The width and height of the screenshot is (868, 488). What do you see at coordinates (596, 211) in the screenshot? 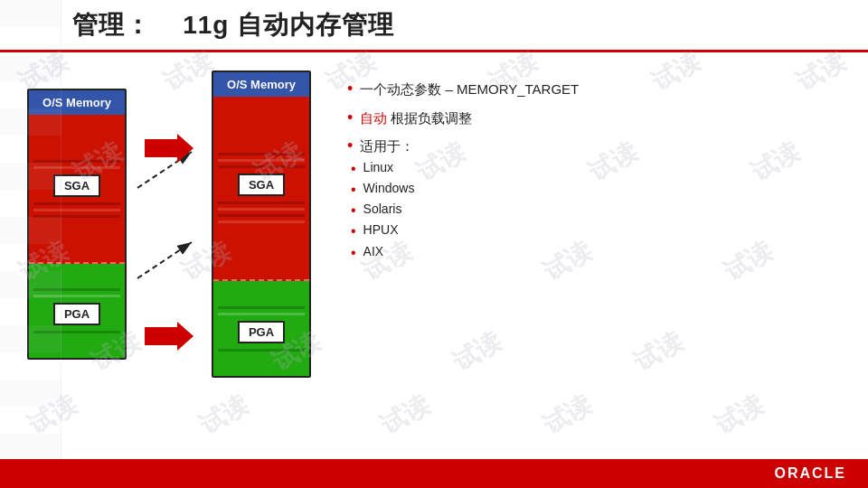
I see `sub-bullets-list: •Linux•Windows•Solaris•HPUX•AIX` at bounding box center [596, 211].